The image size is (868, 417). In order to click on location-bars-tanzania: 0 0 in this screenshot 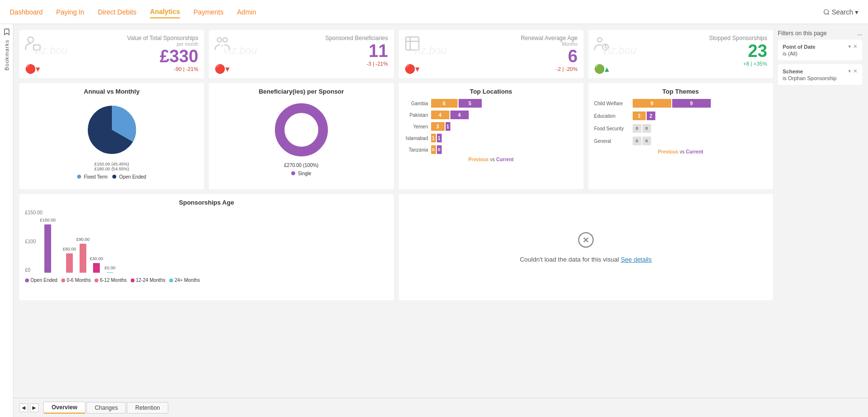, I will do `click(436, 150)`.